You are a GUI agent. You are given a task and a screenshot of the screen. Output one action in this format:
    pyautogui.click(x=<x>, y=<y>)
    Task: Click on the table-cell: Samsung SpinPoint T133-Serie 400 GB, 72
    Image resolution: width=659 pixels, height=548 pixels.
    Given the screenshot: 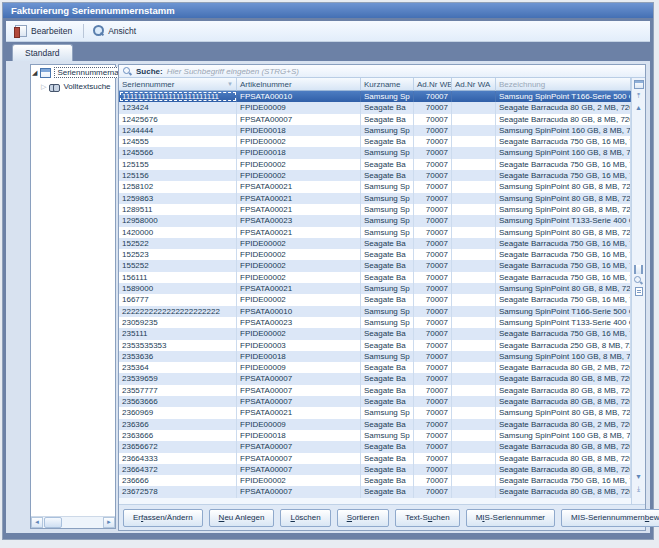 What is the action you would take?
    pyautogui.click(x=564, y=220)
    